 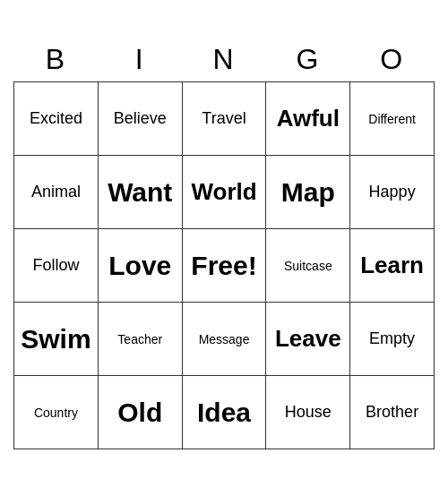 What do you see at coordinates (392, 266) in the screenshot?
I see `bingo-cell: Learn` at bounding box center [392, 266].